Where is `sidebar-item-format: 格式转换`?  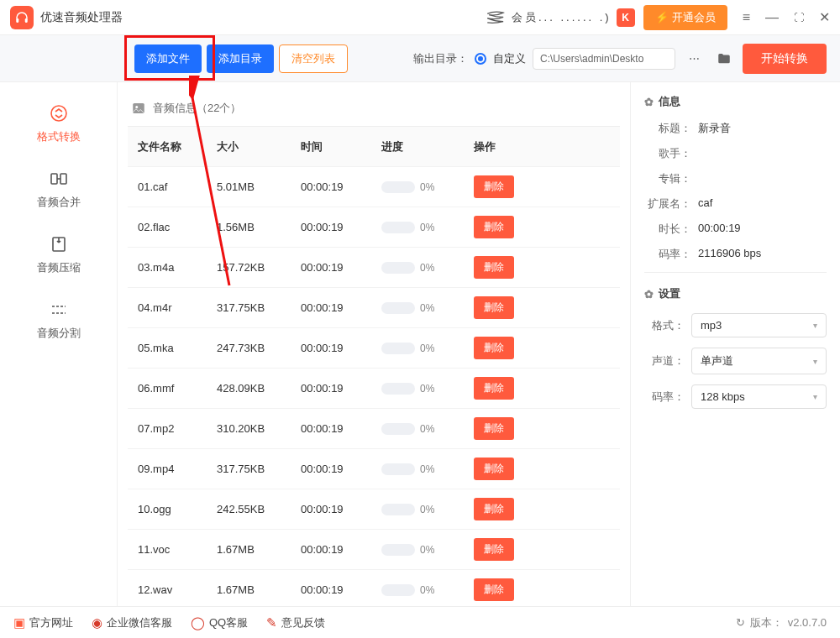
sidebar-item-format: 格式转换 is located at coordinates (59, 123).